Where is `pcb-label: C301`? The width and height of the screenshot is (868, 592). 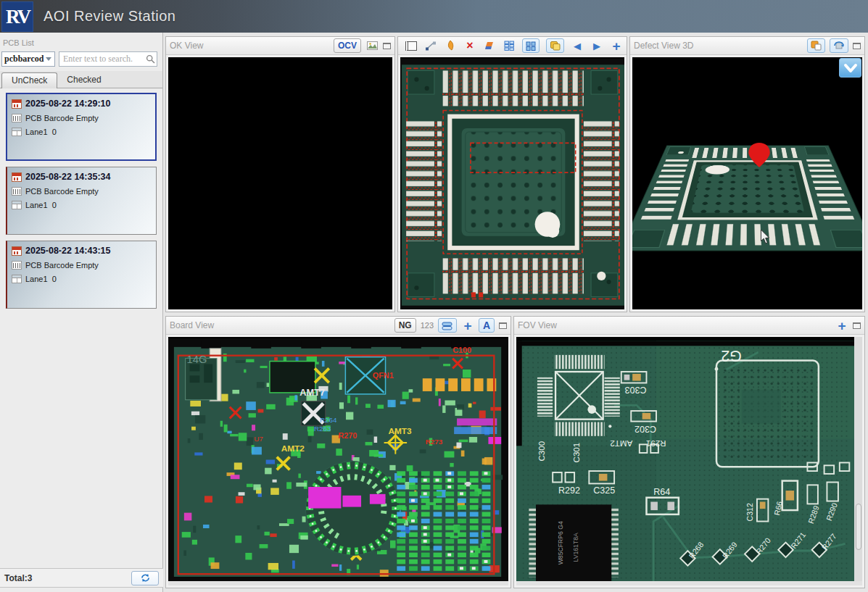
pcb-label: C301 is located at coordinates (576, 453).